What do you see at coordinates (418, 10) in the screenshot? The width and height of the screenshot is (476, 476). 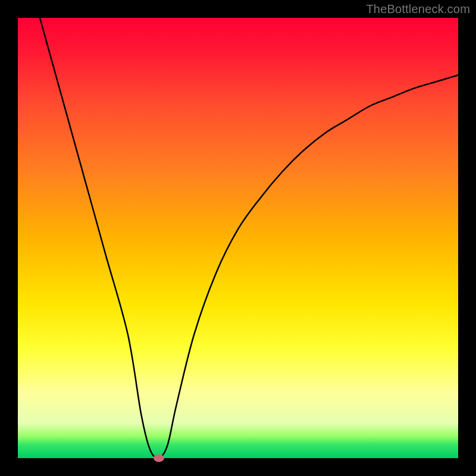 I see `watermark-text: TheBottleneck.com` at bounding box center [418, 10].